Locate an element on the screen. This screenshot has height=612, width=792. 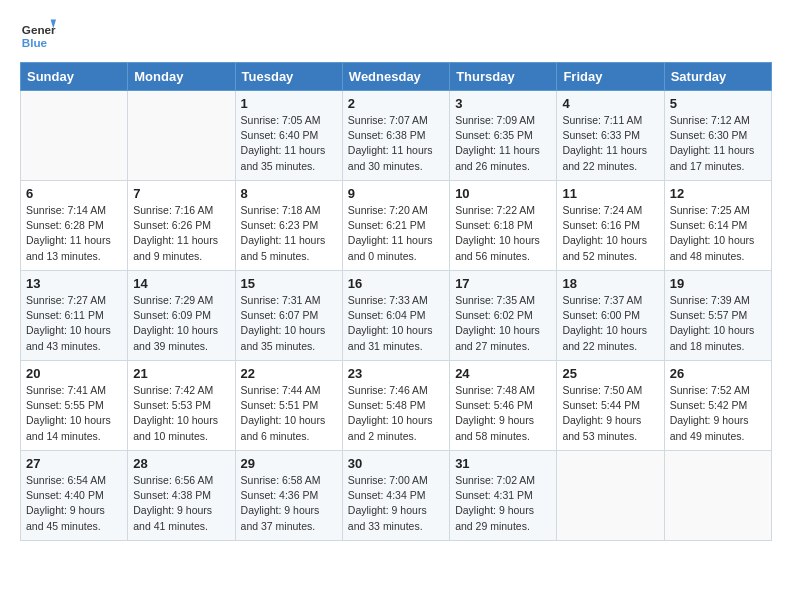
day-header-wednesday: Wednesday is located at coordinates (396, 77).